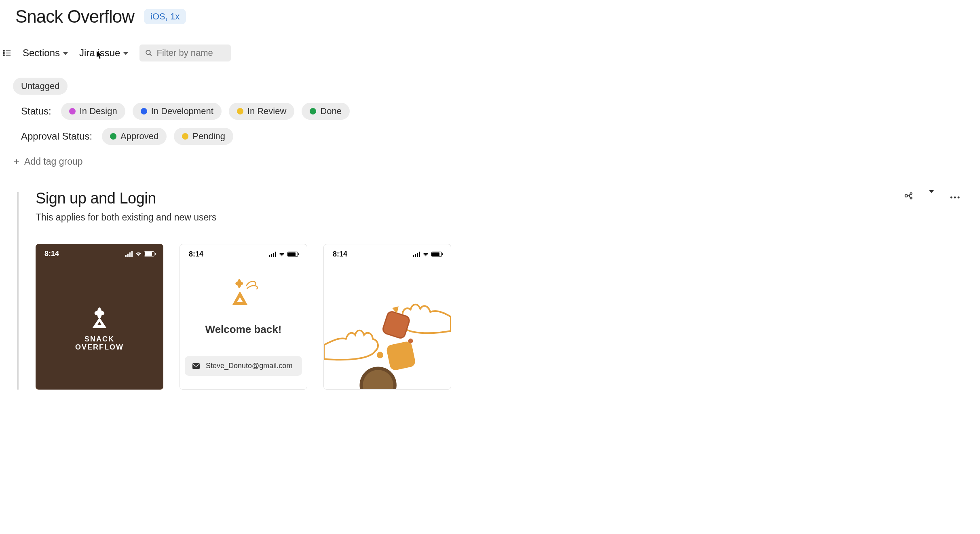 This screenshot has width=980, height=534. Describe the element at coordinates (249, 366) in the screenshot. I see `email-value: Steve_Donuto@gmail.com` at that location.